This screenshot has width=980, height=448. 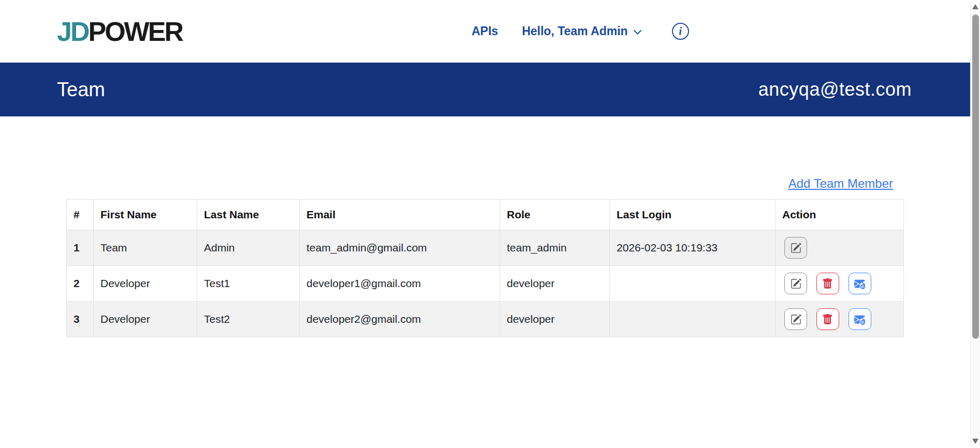 I want to click on cell-email: team_admin@gmail.com, so click(x=400, y=248).